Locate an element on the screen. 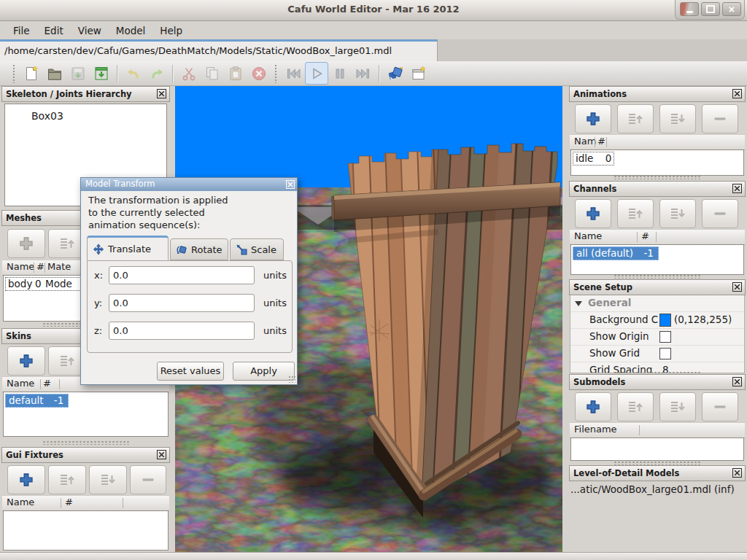 The height and width of the screenshot is (560, 747). animation-down-button is located at coordinates (678, 119).